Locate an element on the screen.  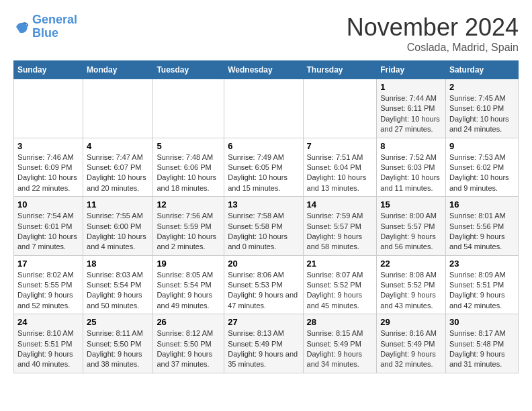
day-number: 12 is located at coordinates (188, 204).